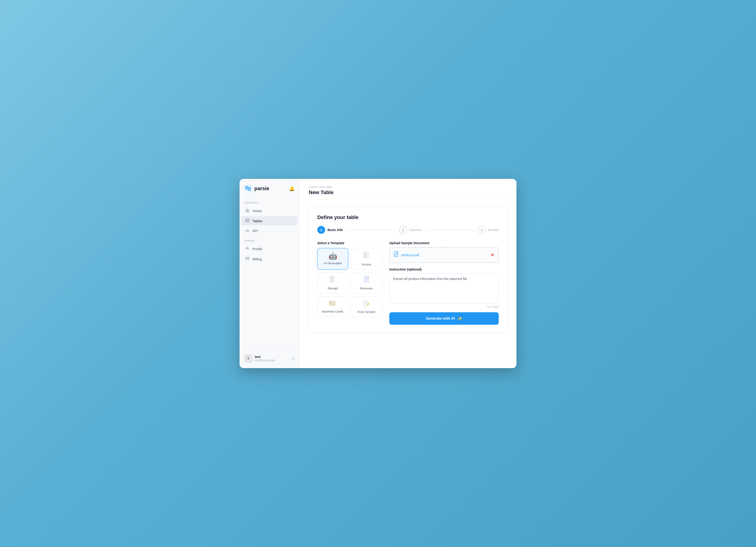 This screenshot has height=547, width=756. Describe the element at coordinates (333, 256) in the screenshot. I see `ai-generated-icon: 🤖` at that location.